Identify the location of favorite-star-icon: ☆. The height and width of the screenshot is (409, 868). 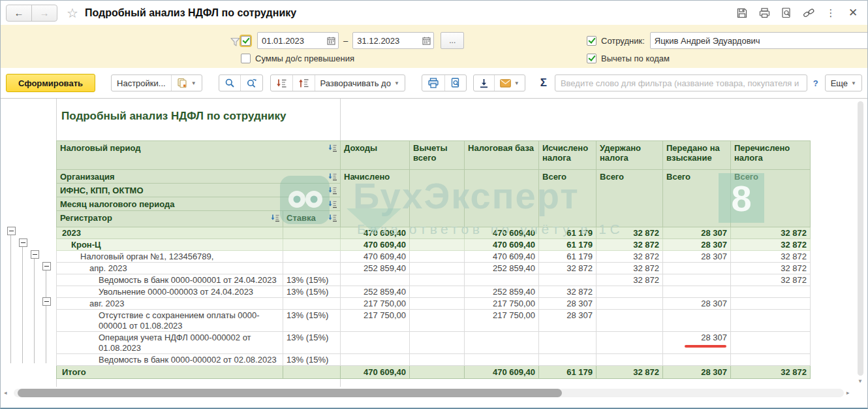
(72, 13).